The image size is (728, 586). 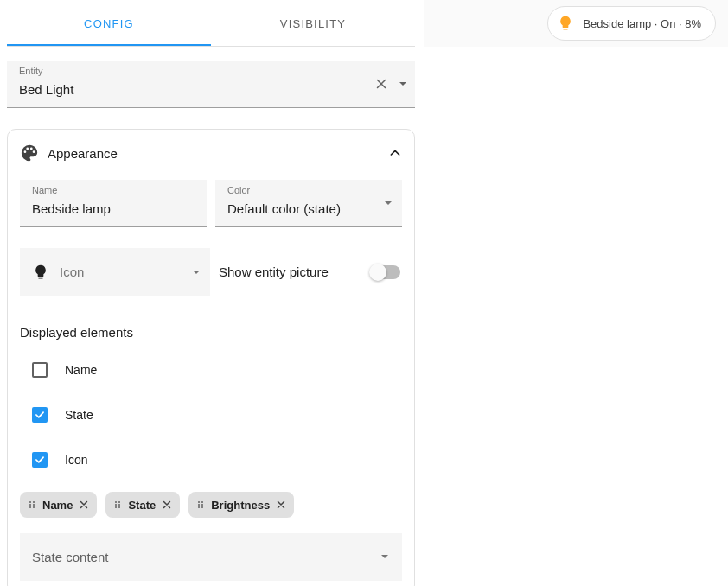 What do you see at coordinates (40, 415) in the screenshot?
I see `checkbox-state` at bounding box center [40, 415].